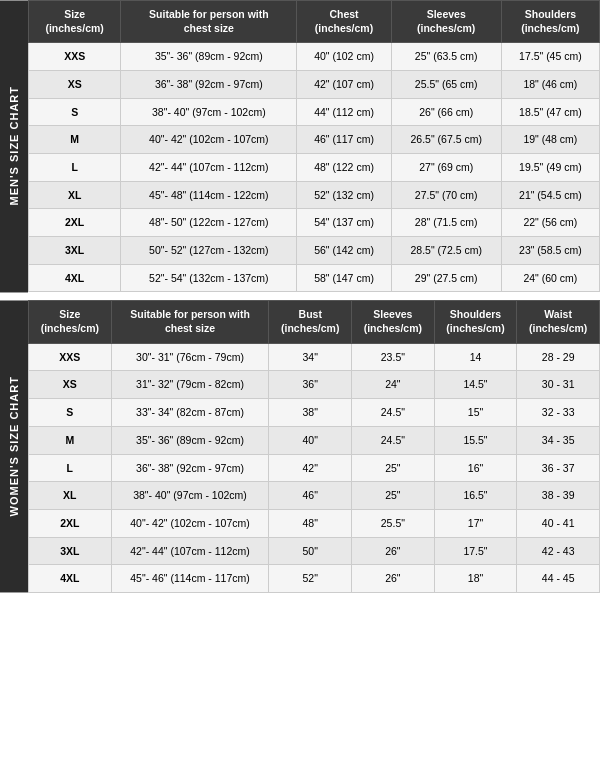 This screenshot has height=760, width=600. Describe the element at coordinates (446, 84) in the screenshot. I see `mens-cell: 25.5" (65 cm)` at that location.